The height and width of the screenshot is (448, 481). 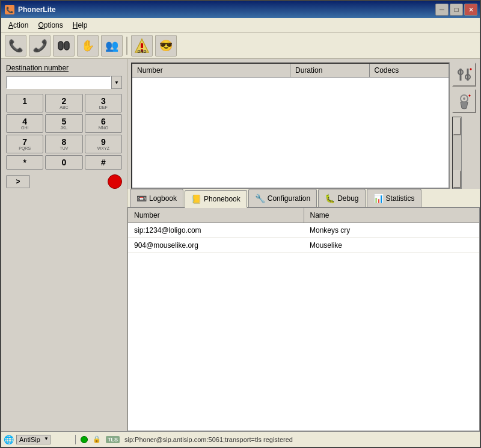 I want to click on toolbar: 📞 📞 ✋ 👥 DND 😎, so click(x=240, y=46).